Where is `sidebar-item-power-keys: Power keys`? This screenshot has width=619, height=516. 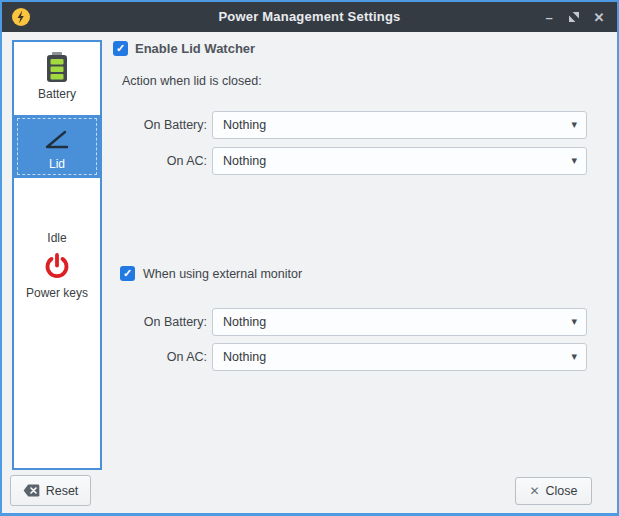
sidebar-item-power-keys: Power keys is located at coordinates (57, 274).